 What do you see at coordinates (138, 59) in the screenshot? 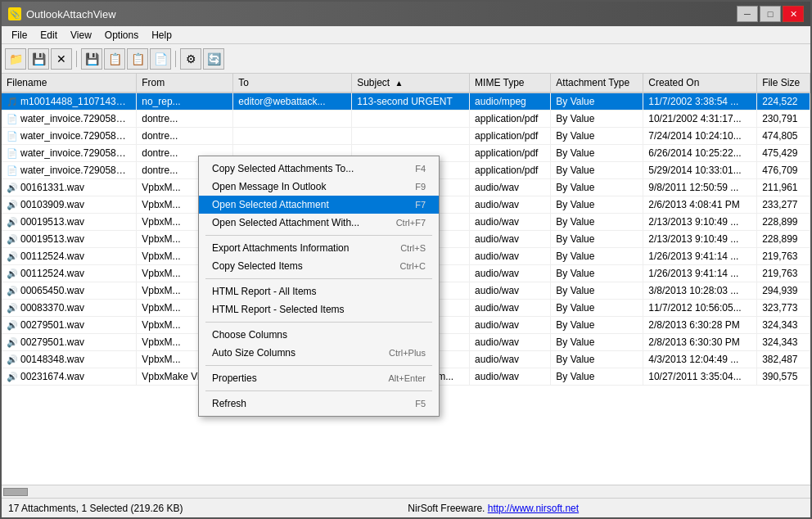
I see `toolbar-button-6: 📋` at bounding box center [138, 59].